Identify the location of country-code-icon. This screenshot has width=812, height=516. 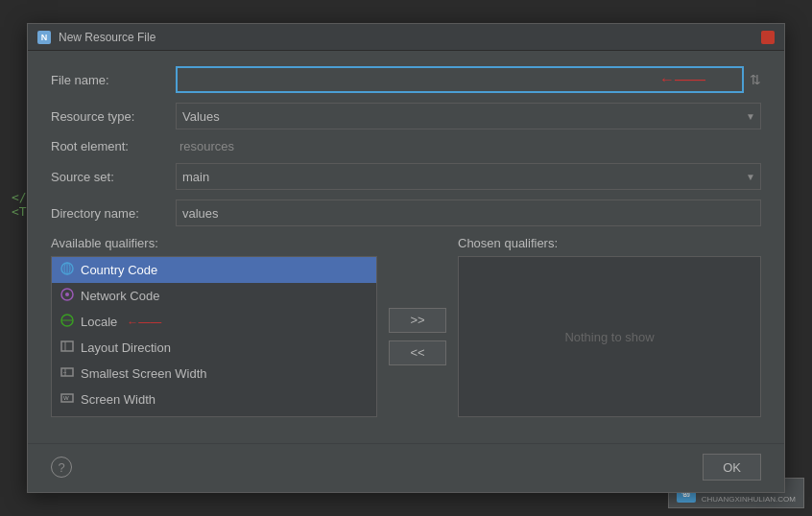
(67, 270).